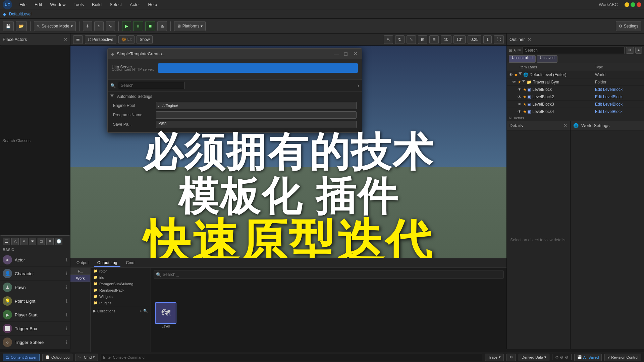  I want to click on actor-info-trigger-sphere: ℹ, so click(66, 342).